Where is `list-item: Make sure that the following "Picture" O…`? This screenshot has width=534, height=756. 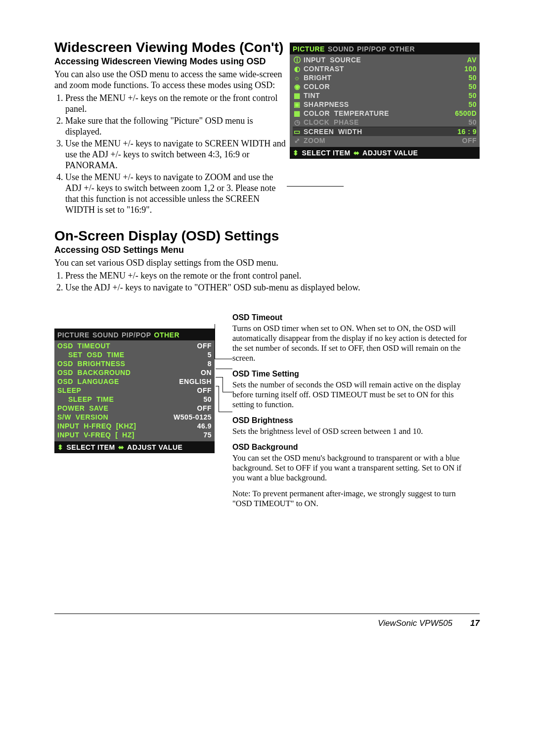
list-item: Make sure that the following "Picture" O… is located at coordinates (176, 126).